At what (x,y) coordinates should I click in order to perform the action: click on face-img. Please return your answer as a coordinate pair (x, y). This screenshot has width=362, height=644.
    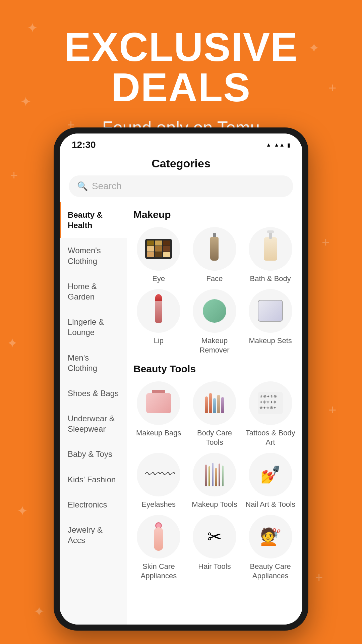
    Looking at the image, I should click on (215, 249).